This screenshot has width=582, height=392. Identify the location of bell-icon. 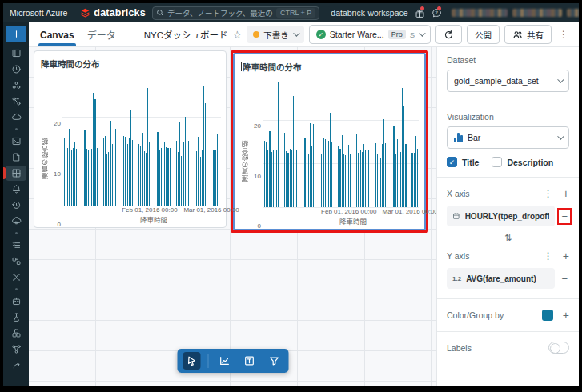
(16, 189).